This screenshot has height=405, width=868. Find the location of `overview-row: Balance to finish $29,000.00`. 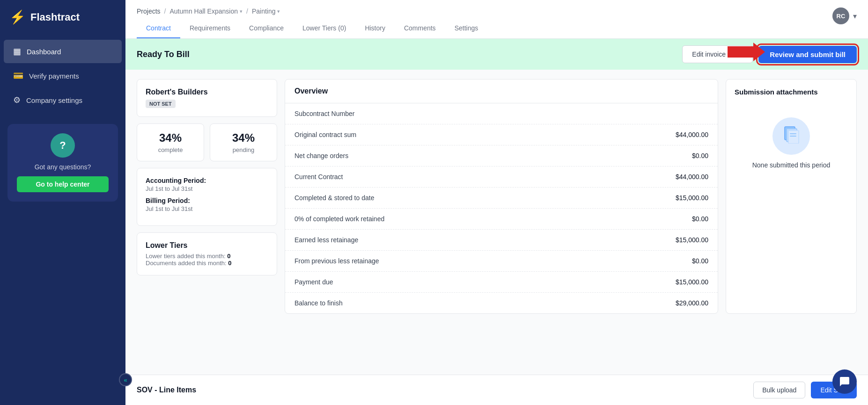

overview-row: Balance to finish $29,000.00 is located at coordinates (501, 303).